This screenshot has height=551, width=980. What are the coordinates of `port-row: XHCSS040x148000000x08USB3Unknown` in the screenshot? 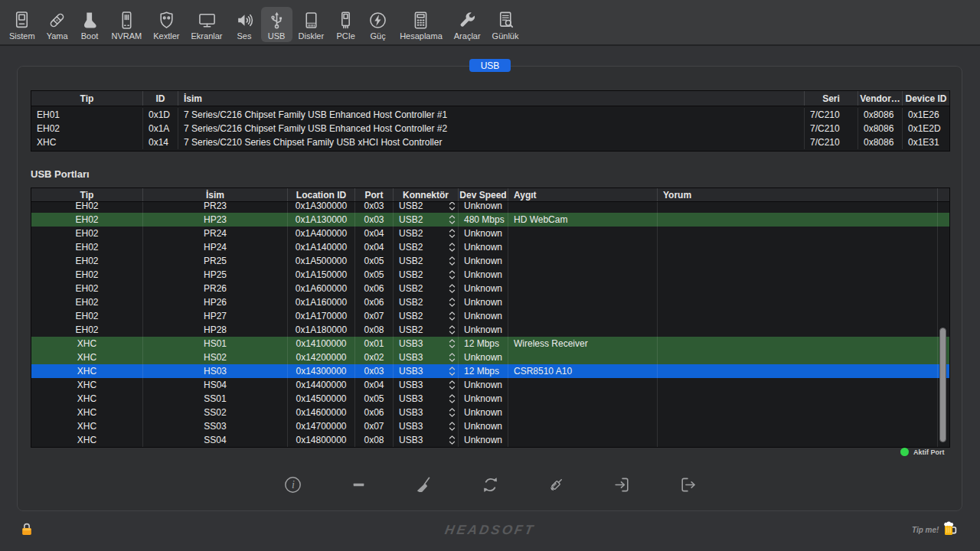 It's located at (490, 440).